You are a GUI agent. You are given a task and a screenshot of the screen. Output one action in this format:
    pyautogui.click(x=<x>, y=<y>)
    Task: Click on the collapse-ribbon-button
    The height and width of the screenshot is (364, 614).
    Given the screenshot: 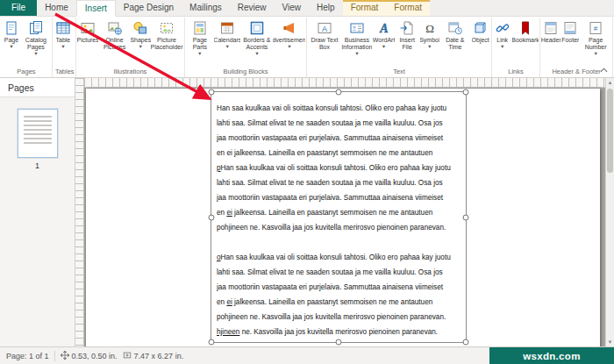 What is the action you would take?
    pyautogui.click(x=603, y=69)
    